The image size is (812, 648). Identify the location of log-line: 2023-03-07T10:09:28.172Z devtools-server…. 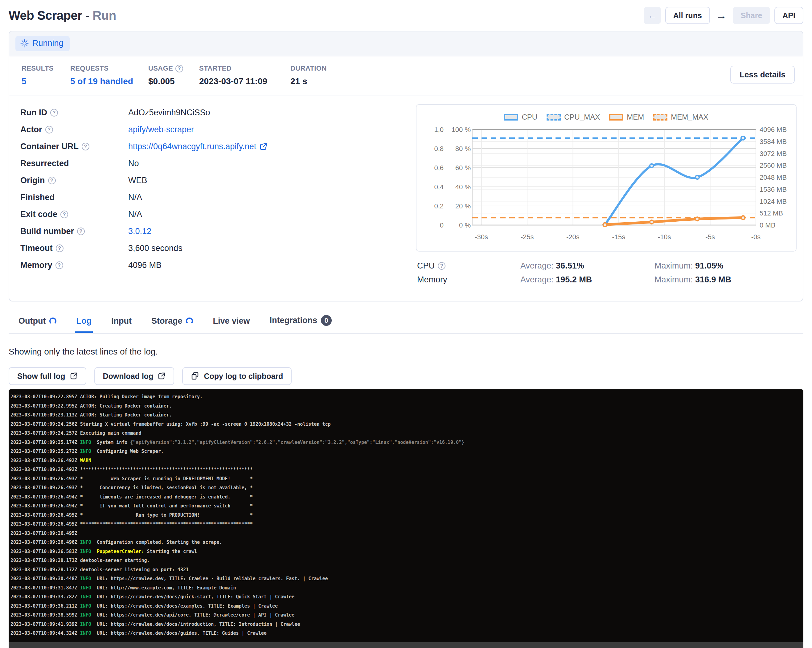
(407, 570).